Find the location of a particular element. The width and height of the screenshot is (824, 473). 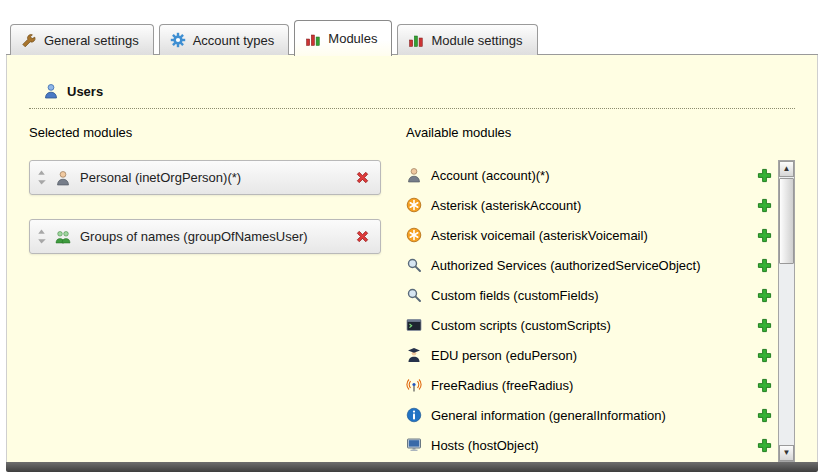

tab-label: General settings is located at coordinates (92, 40).